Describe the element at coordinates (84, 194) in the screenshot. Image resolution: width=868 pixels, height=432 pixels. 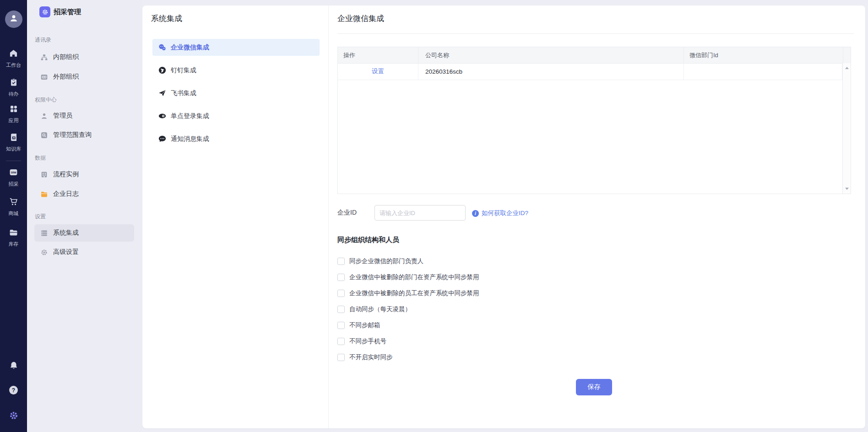
I see `sidebar-item-enterprise-log: 企业日志` at that location.